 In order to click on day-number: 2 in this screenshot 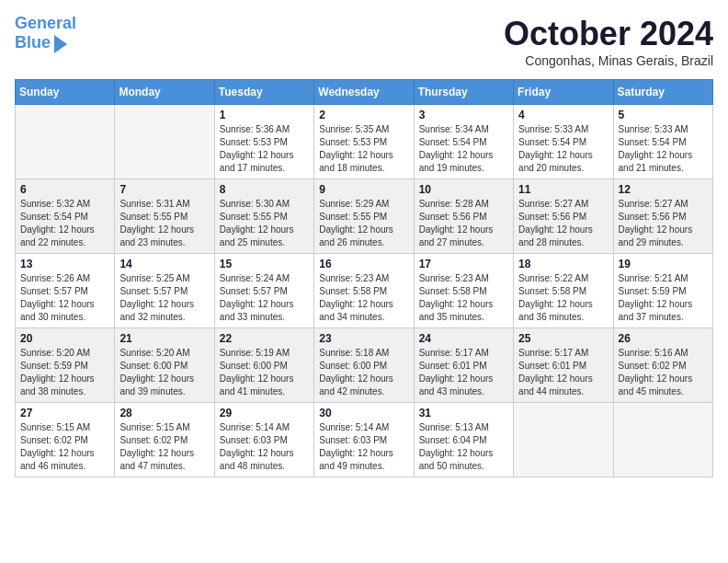, I will do `click(364, 115)`.